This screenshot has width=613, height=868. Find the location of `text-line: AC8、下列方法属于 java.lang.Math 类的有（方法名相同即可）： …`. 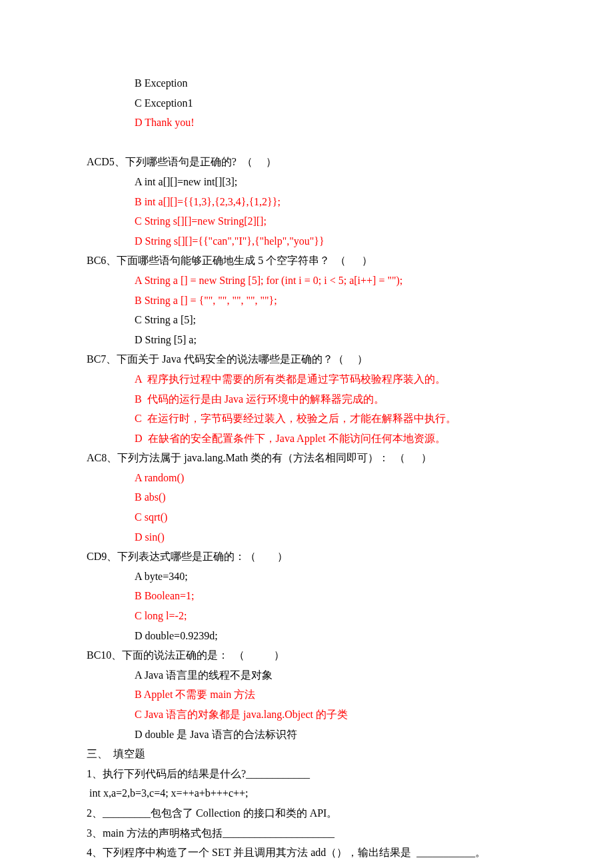

text-line: AC8、下列方法属于 java.lang.Math 类的有（方法名相同即可）： … is located at coordinates (306, 458).